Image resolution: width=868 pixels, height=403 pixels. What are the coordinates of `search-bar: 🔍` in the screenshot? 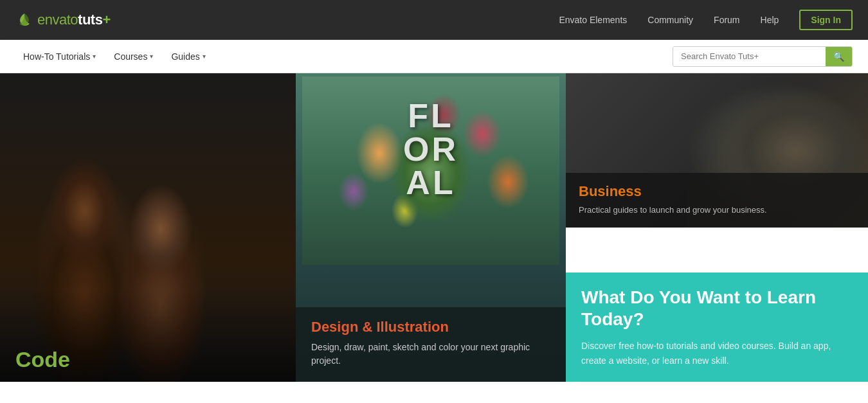 It's located at (763, 57).